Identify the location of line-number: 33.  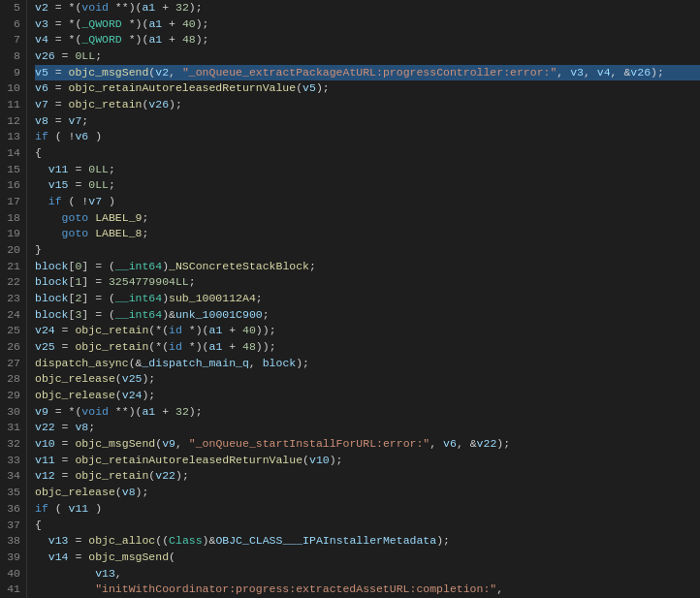
(12, 461).